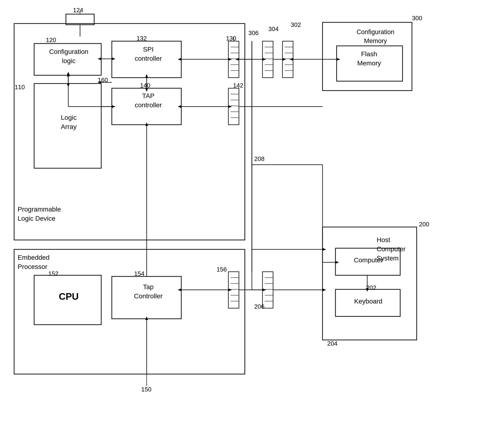  What do you see at coordinates (139, 274) in the screenshot?
I see `ref-154: 154` at bounding box center [139, 274].